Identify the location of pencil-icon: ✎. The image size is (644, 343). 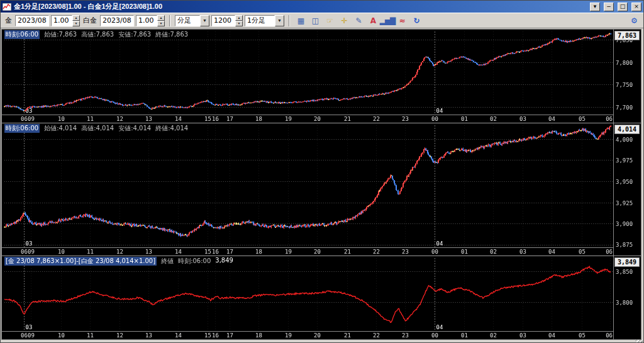
(358, 21).